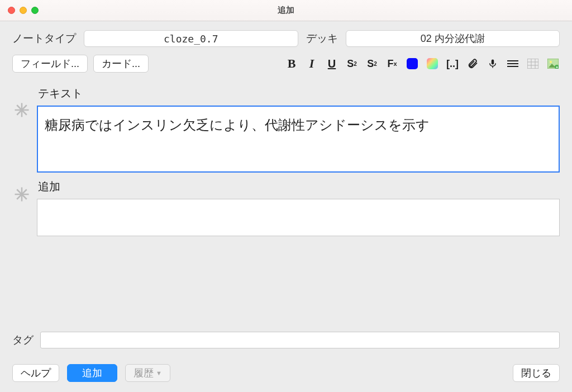 The height and width of the screenshot is (392, 572). What do you see at coordinates (35, 10) in the screenshot?
I see `zoom-window-button` at bounding box center [35, 10].